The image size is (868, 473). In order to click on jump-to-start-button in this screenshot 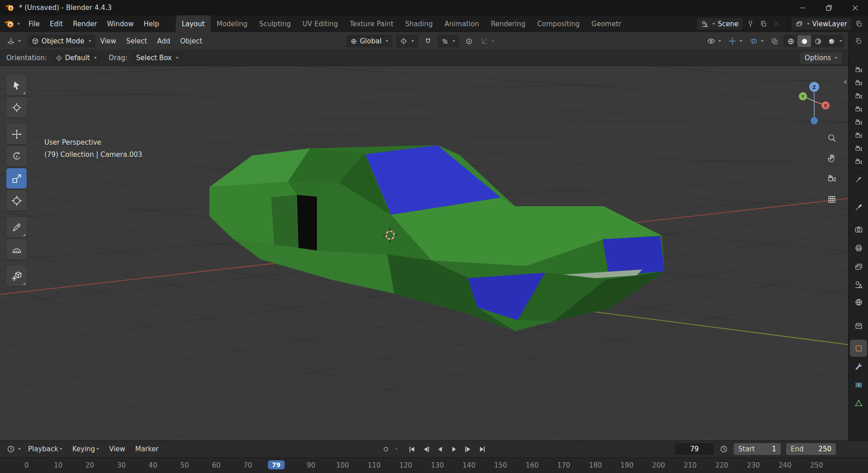, I will do `click(412, 449)`.